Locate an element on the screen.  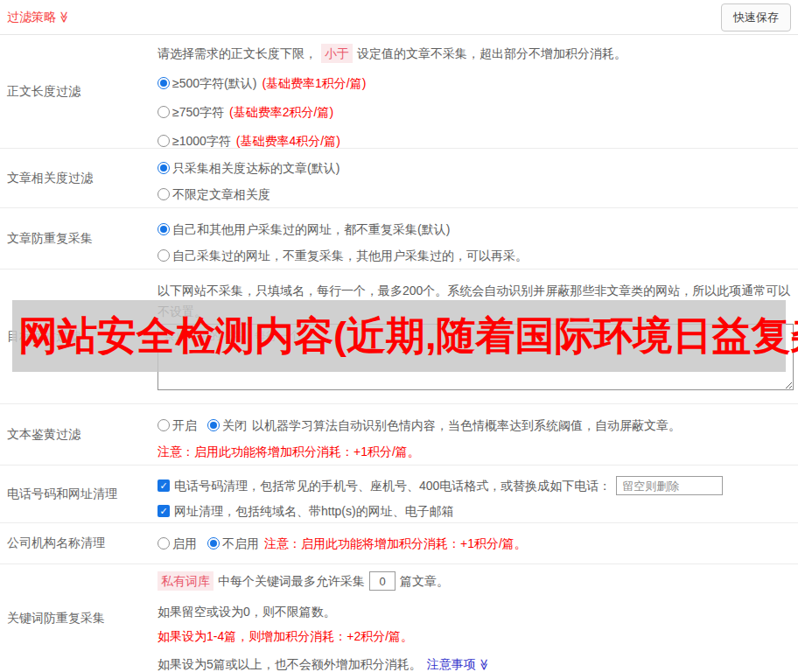
url-clean-label: 网址清理，包括纯域名、带http(s)的网址、电子邮箱 is located at coordinates (314, 511).